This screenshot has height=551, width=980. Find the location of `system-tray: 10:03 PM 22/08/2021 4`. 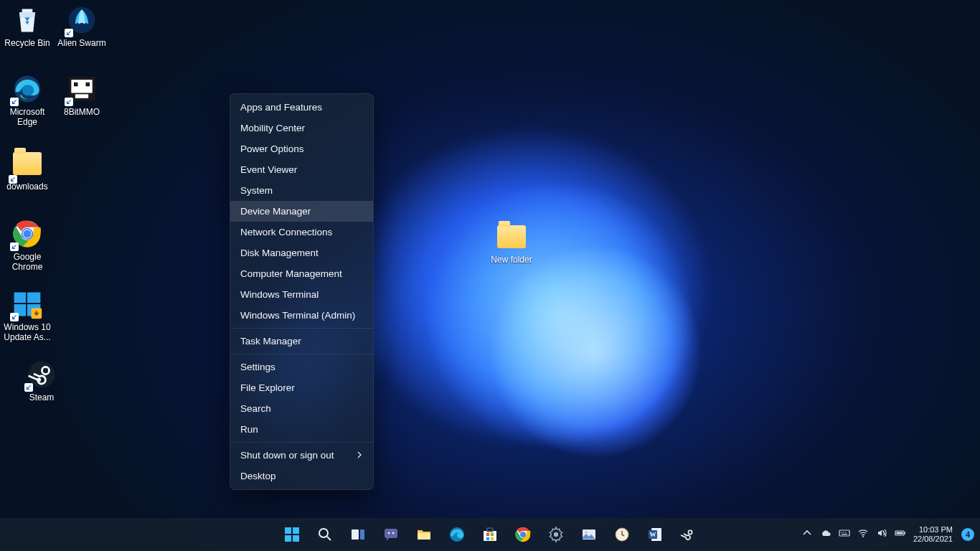

system-tray: 10:03 PM 22/08/2021 4 is located at coordinates (888, 534).